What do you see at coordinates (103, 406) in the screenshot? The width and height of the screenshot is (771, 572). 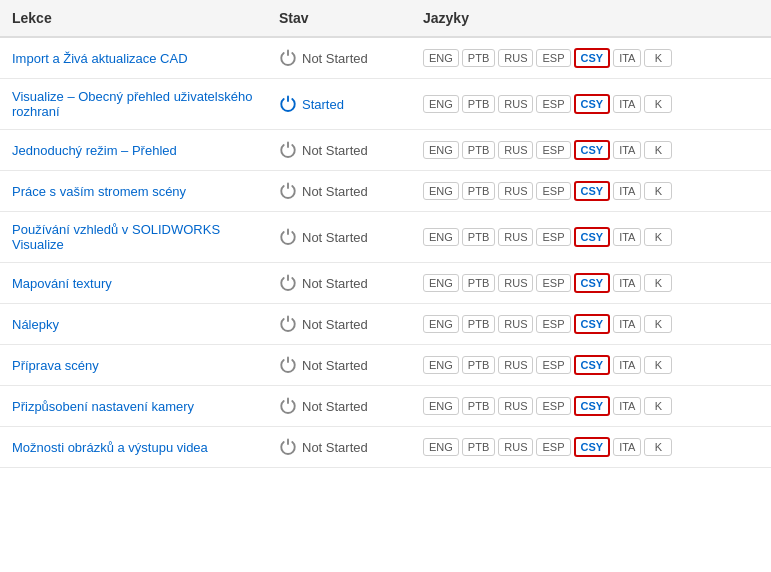 I see `lesson-link: Přizpůsobení nastavení kamery` at bounding box center [103, 406].